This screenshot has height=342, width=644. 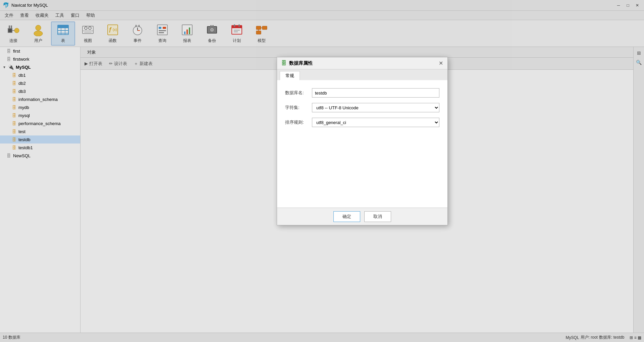 What do you see at coordinates (376, 108) in the screenshot?
I see `charset-select: utf8 -- UTF-8 Unicode` at bounding box center [376, 108].